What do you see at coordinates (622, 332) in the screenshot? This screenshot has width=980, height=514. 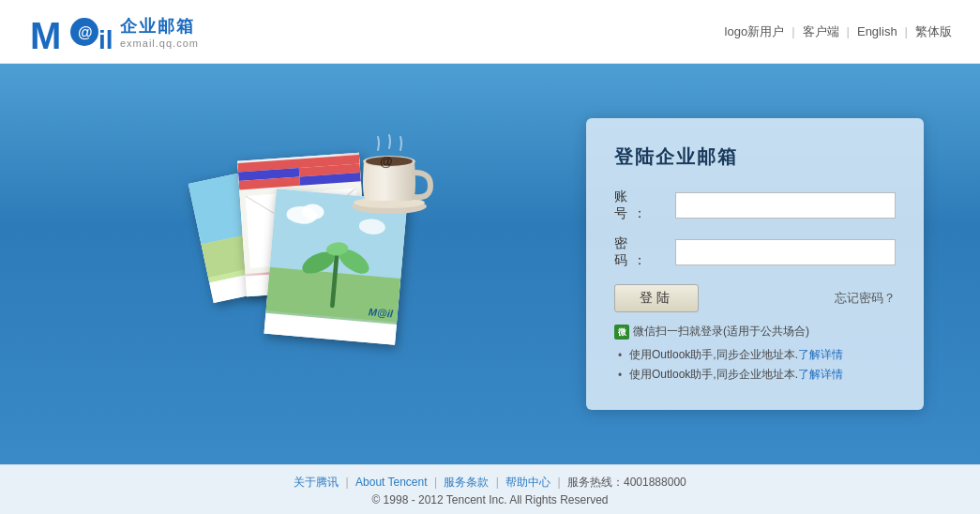 I see `weixin-icon: 微` at bounding box center [622, 332].